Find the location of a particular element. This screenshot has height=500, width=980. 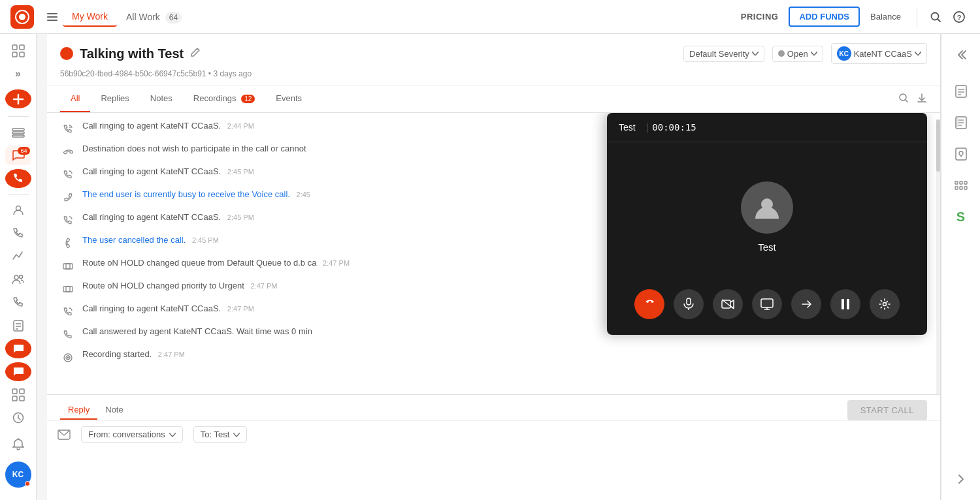

tab-events: Events is located at coordinates (289, 99).